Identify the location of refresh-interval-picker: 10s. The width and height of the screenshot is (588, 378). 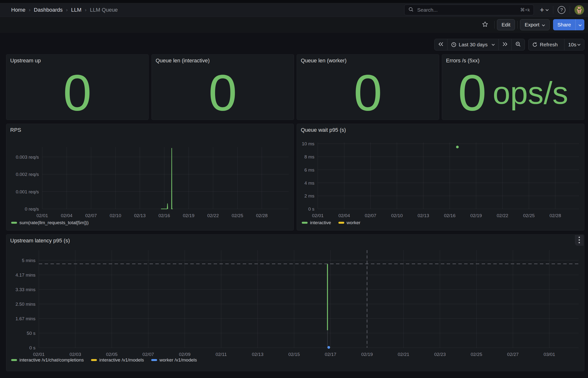
(574, 45).